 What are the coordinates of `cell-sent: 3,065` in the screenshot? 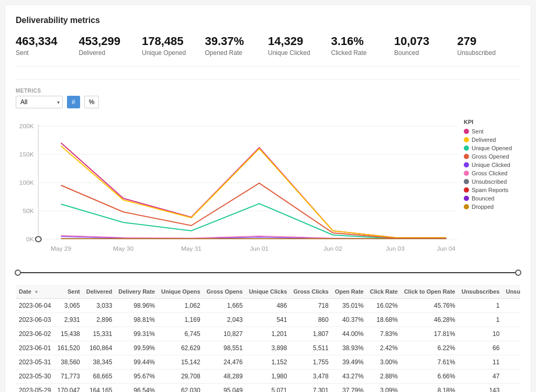 It's located at (68, 306).